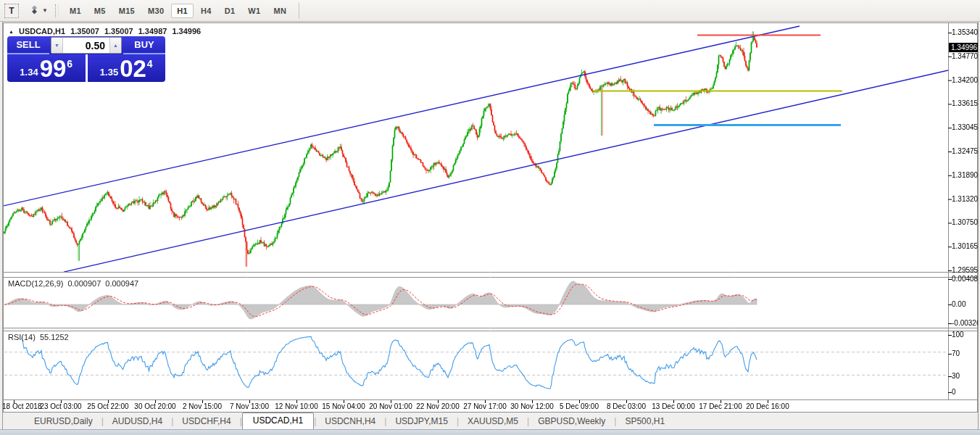  What do you see at coordinates (42, 31) in the screenshot?
I see `chart-symbol-period: USDCAD,H1` at bounding box center [42, 31].